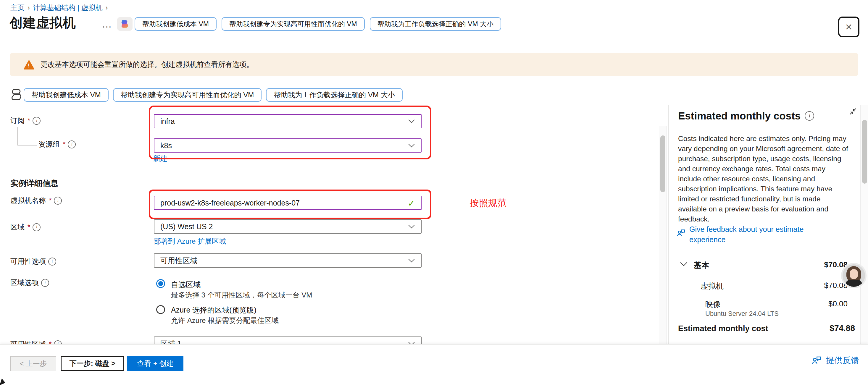  Describe the element at coordinates (835, 360) in the screenshot. I see `give-feedback-button: 提供反馈` at that location.